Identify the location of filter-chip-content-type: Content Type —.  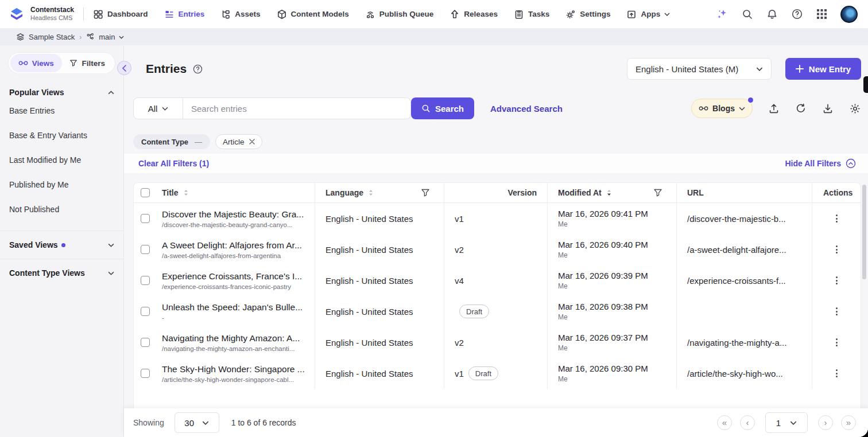
(172, 142).